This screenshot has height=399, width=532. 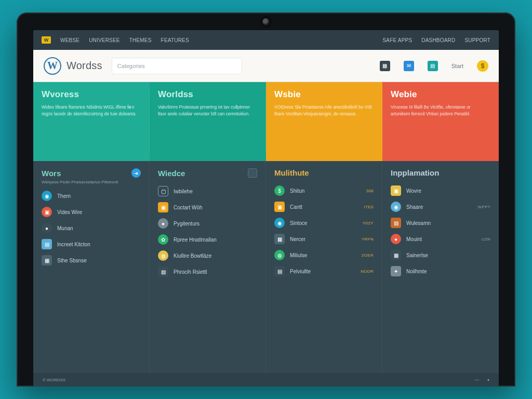 I want to click on list-item: ◍Kiullire Bowtläze, so click(x=208, y=256).